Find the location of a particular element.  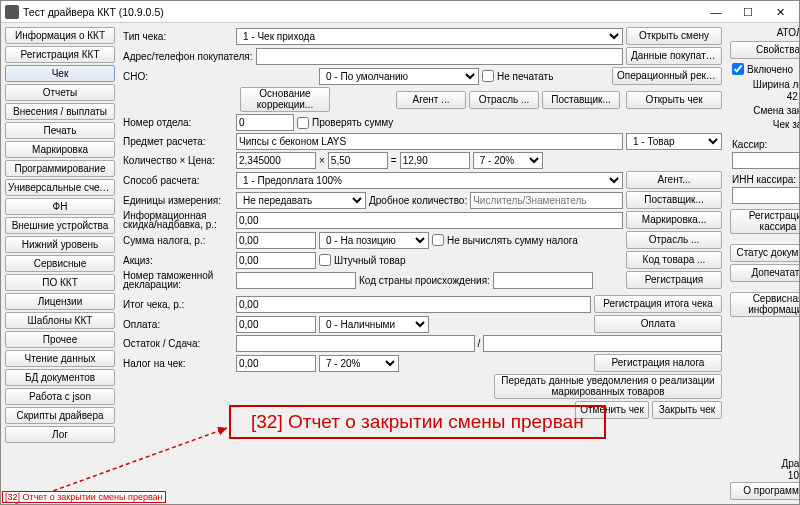

nav-универсальные-счетчики: Универсальные счетчики is located at coordinates (60, 188).